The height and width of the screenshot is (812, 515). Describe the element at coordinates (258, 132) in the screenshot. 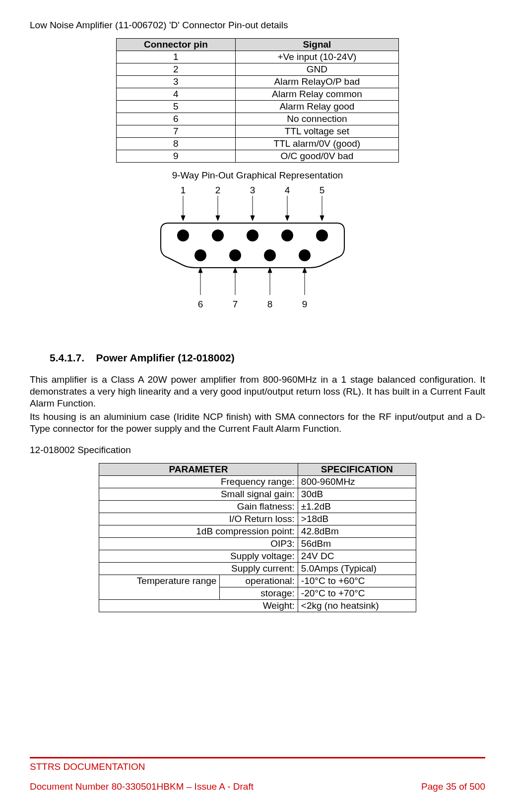

I see `table-row: 7TTL voltage set` at that location.